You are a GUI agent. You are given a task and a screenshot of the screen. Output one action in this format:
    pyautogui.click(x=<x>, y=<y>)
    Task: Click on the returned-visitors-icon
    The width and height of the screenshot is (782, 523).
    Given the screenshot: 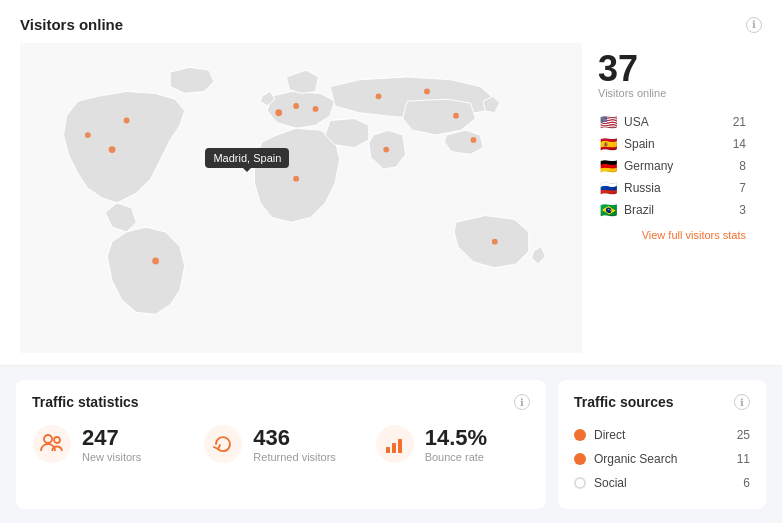 What is the action you would take?
    pyautogui.click(x=223, y=444)
    